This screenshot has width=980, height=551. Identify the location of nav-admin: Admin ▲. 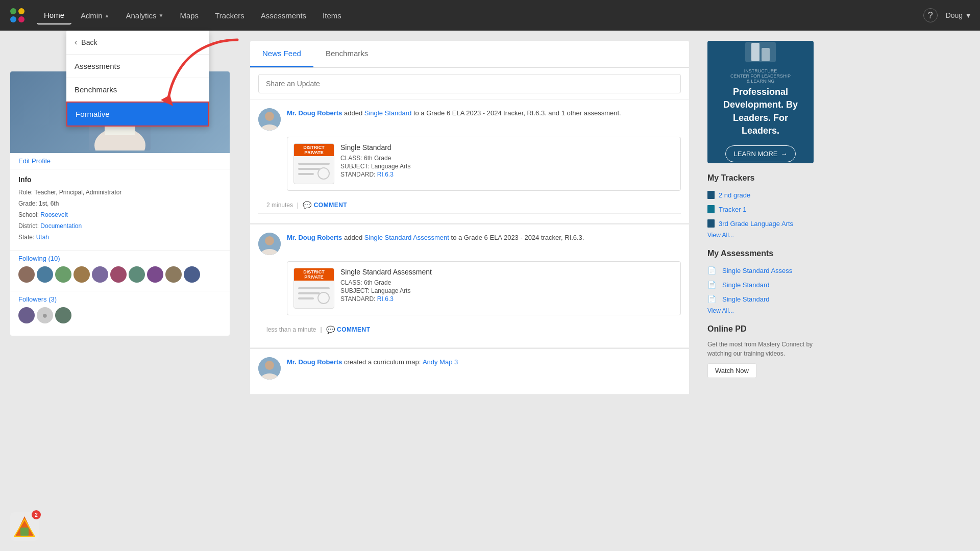
(95, 15).